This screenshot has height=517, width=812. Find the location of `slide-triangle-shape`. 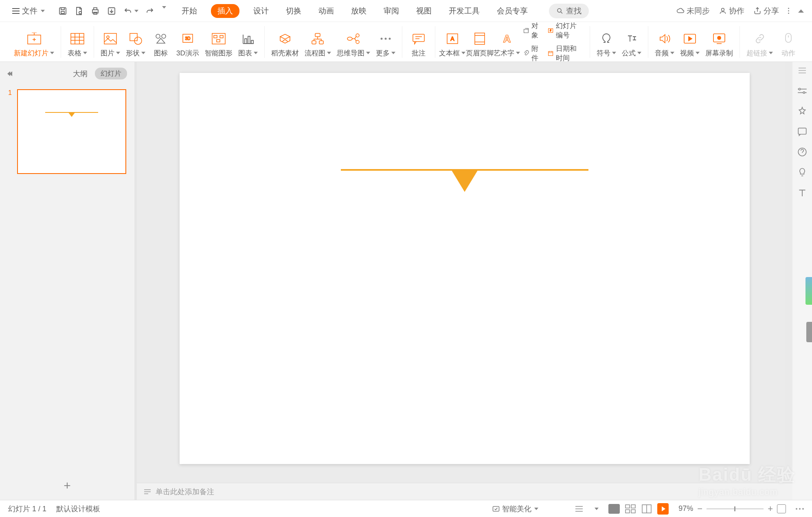

slide-triangle-shape is located at coordinates (465, 180).